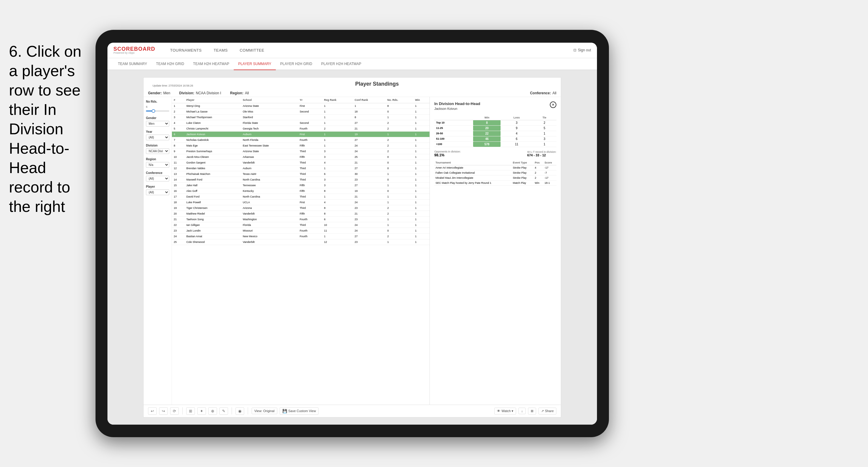 The height and width of the screenshot is (467, 868). Describe the element at coordinates (301, 162) in the screenshot. I see `table-row: 11 Gordon Sargent Vanderbilt Third 4 21 …` at that location.